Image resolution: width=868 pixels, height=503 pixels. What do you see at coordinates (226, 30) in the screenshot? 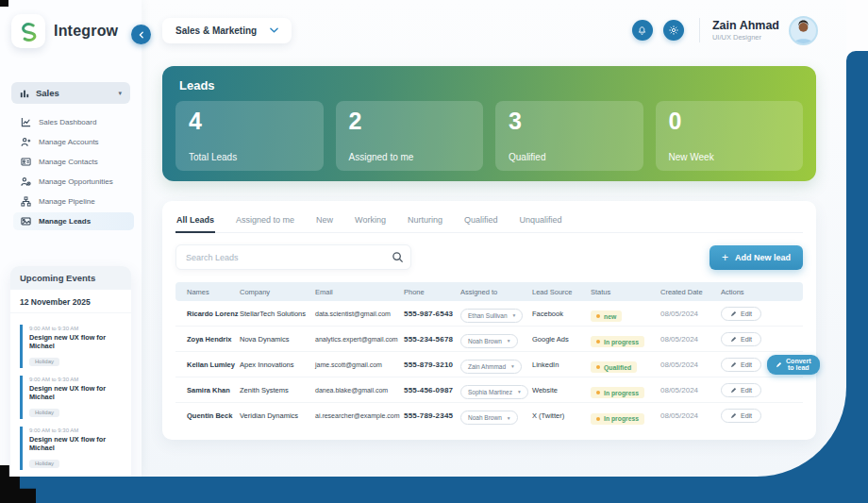
I see `workspace-dropdown: Sales & Marketing` at bounding box center [226, 30].